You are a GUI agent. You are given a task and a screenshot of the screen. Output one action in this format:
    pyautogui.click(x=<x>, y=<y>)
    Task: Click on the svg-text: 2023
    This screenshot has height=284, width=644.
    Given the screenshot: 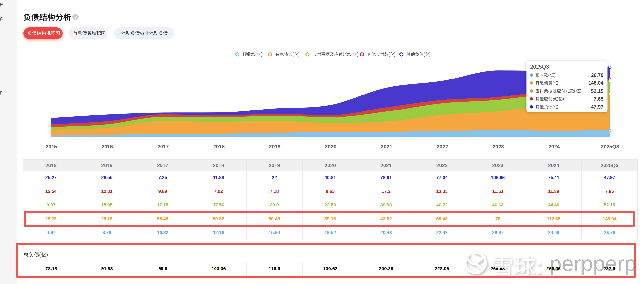 What is the action you would take?
    pyautogui.click(x=498, y=147)
    